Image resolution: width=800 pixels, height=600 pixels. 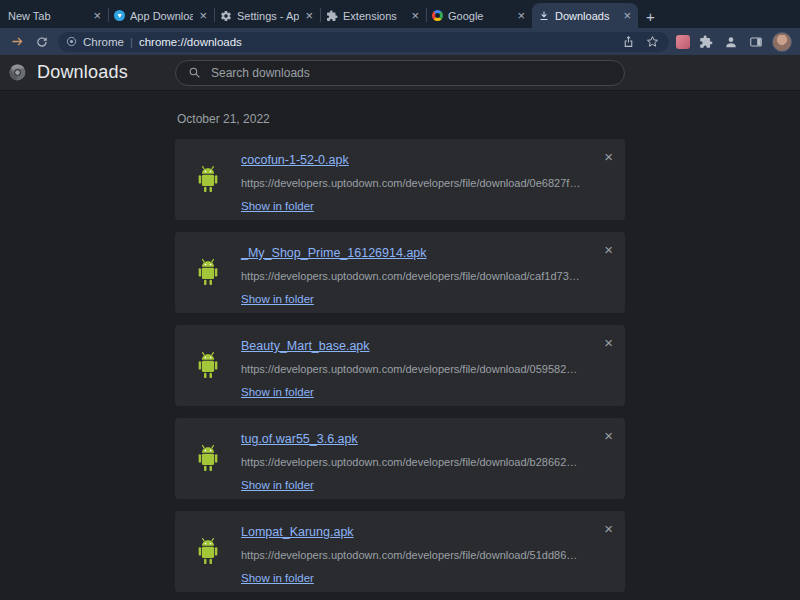 I want to click on url-text: chrome://downloads, so click(x=190, y=42).